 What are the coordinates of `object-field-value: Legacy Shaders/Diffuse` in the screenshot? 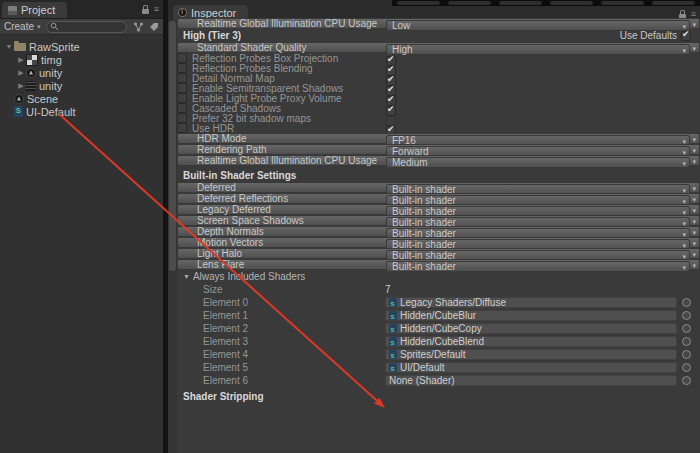 It's located at (453, 303).